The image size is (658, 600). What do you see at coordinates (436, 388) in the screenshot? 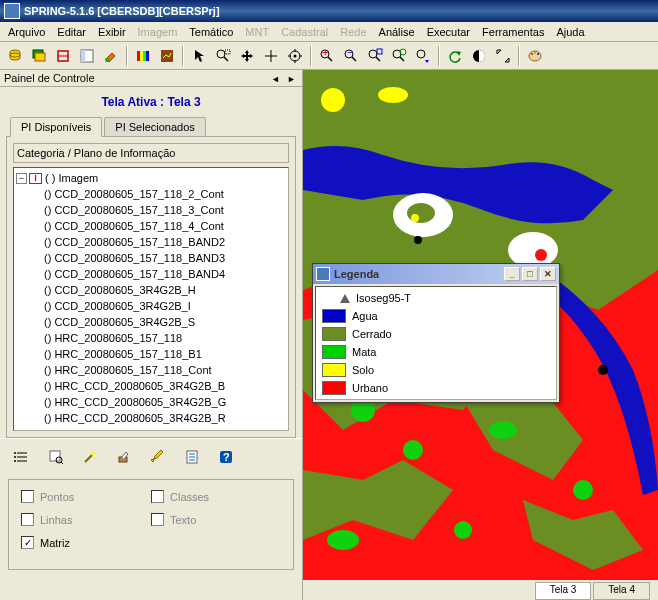
I see `legend-item: Urbano` at bounding box center [436, 388].